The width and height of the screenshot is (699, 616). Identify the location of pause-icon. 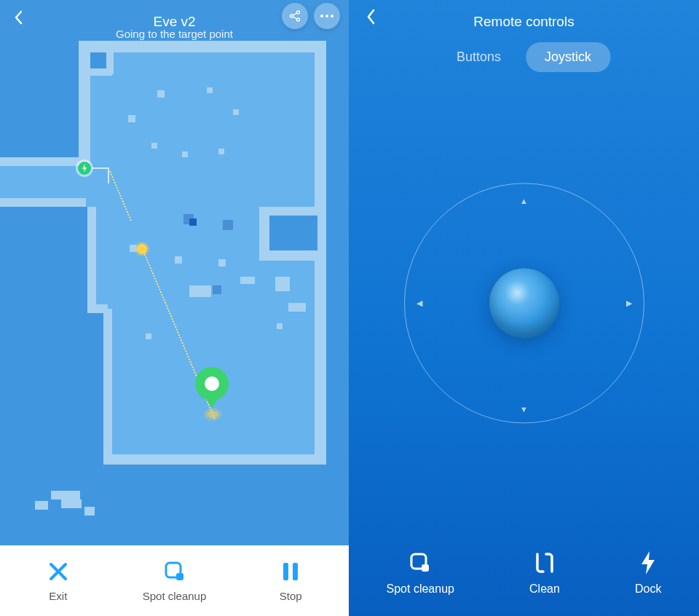
(291, 572).